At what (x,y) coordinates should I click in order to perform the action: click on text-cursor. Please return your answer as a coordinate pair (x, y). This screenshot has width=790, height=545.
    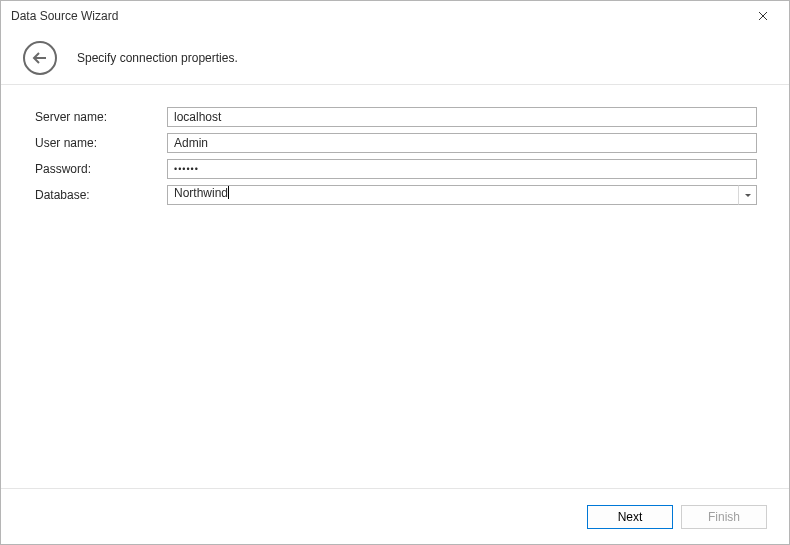
    Looking at the image, I should click on (228, 192).